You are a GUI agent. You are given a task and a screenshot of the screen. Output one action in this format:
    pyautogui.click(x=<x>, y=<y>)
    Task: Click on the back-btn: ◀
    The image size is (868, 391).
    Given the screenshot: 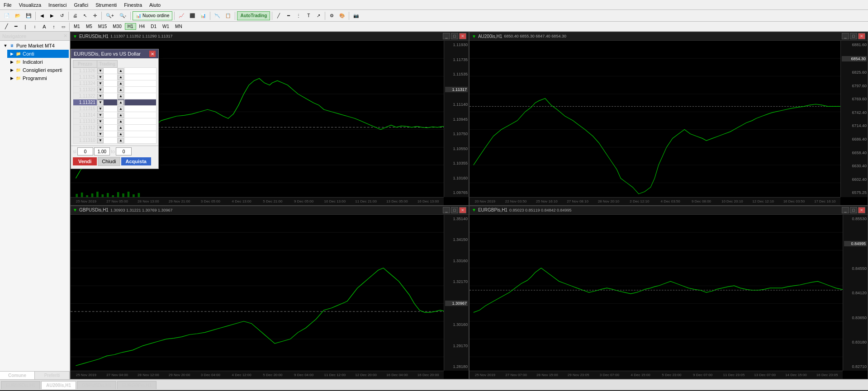 What is the action you would take?
    pyautogui.click(x=42, y=16)
    